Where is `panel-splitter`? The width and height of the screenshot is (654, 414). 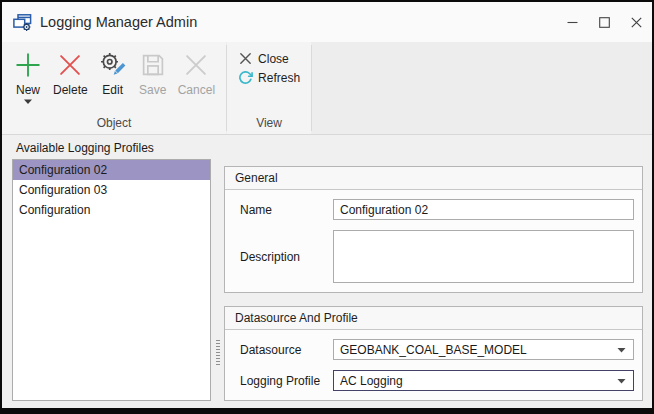 panel-splitter is located at coordinates (218, 280).